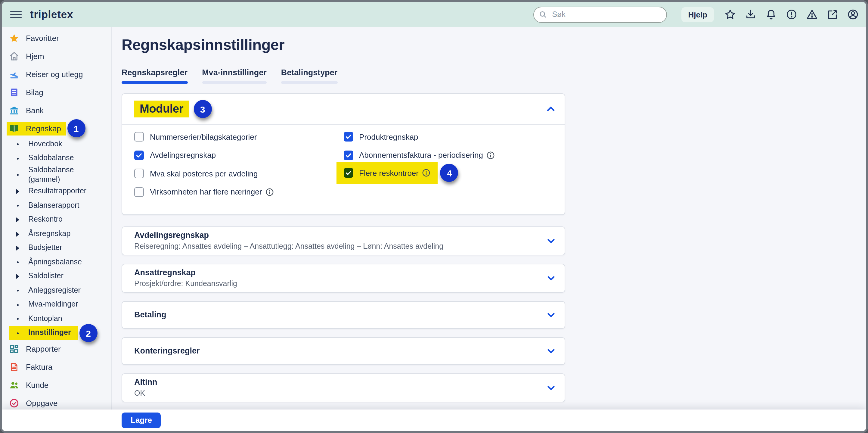 The image size is (868, 433). I want to click on checkbox-label: Mva skal posteres per avdeling, so click(204, 173).